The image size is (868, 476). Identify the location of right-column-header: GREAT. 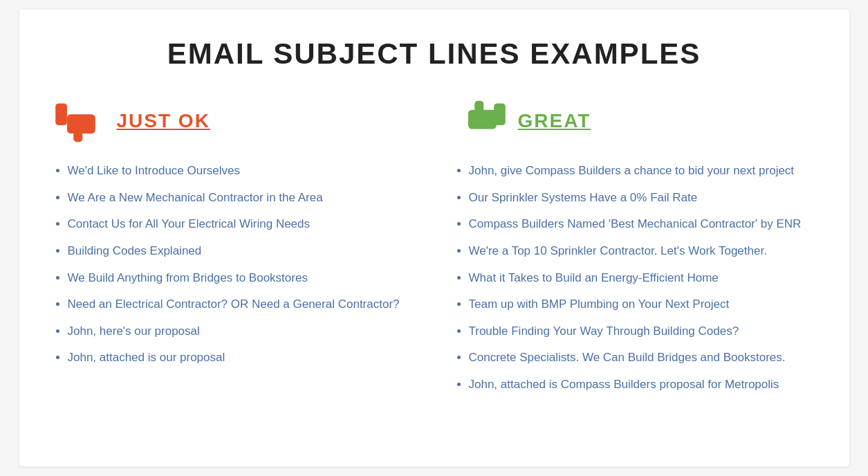
(635, 120).